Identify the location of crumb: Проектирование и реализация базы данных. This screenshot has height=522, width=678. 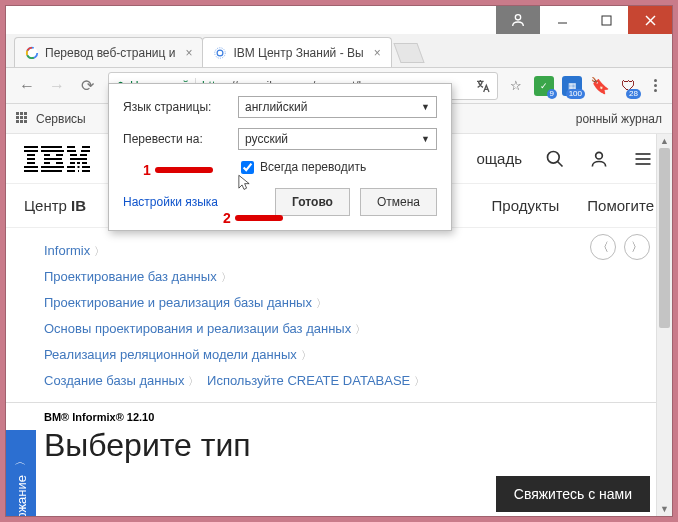
(178, 302).